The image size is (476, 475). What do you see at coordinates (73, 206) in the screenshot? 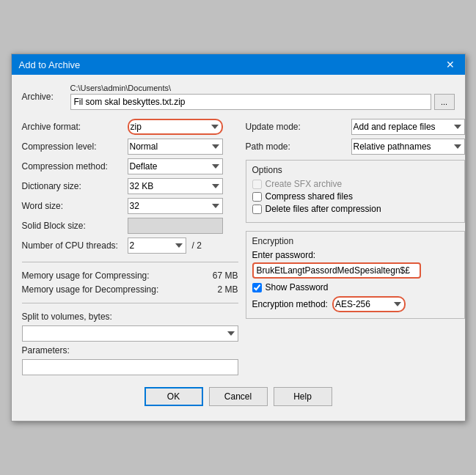
I see `word-size-label: Word size:` at bounding box center [73, 206].